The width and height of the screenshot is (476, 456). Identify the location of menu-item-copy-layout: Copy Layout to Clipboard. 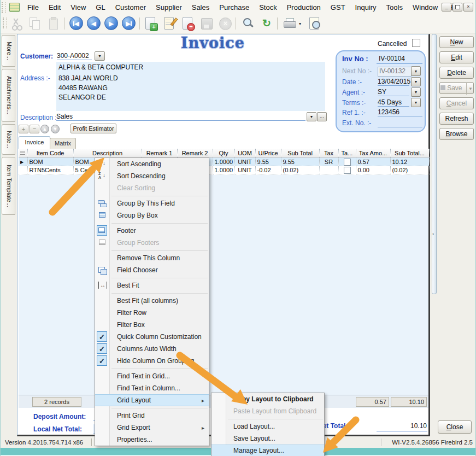
(268, 399).